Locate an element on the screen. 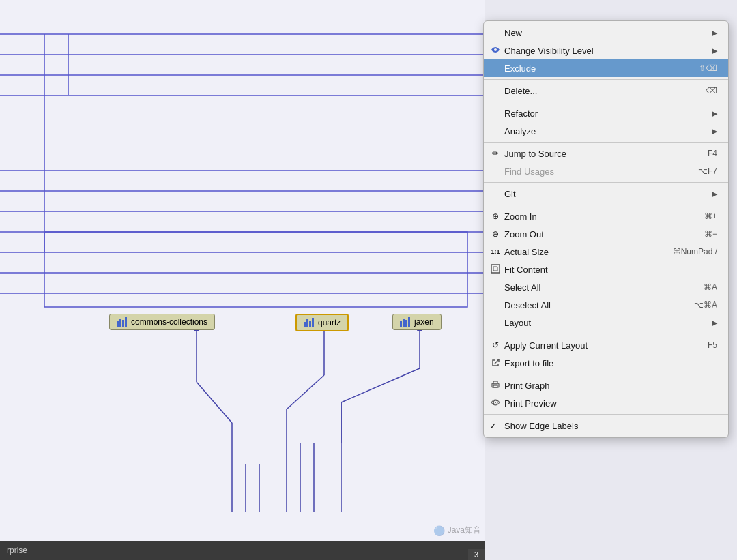 The width and height of the screenshot is (737, 560). zoom-out-icon: ⊖ is located at coordinates (495, 234).